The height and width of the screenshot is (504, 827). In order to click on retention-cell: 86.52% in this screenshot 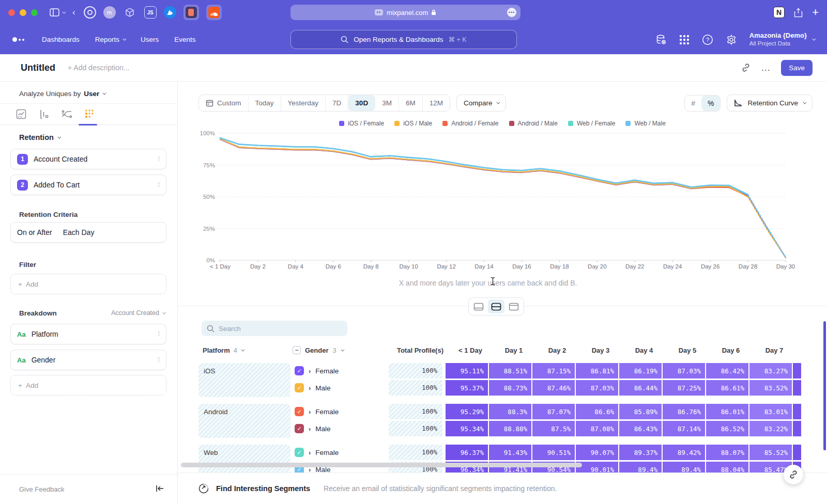, I will do `click(727, 429)`.